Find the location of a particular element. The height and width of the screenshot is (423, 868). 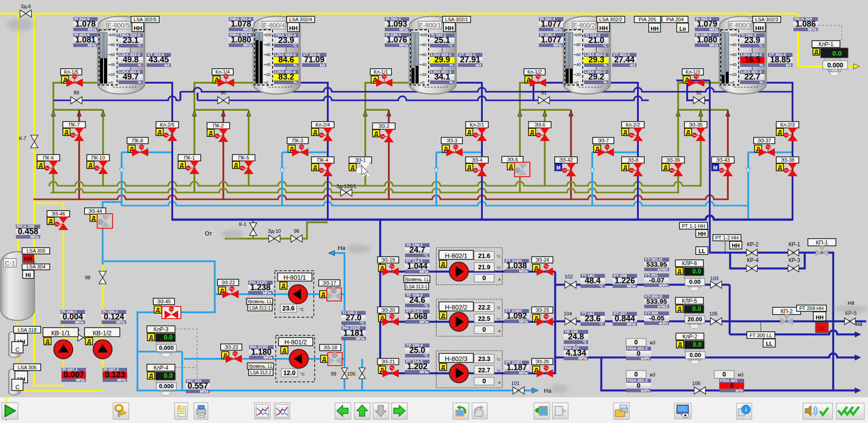

svg-text: КР-1 is located at coordinates (794, 244).